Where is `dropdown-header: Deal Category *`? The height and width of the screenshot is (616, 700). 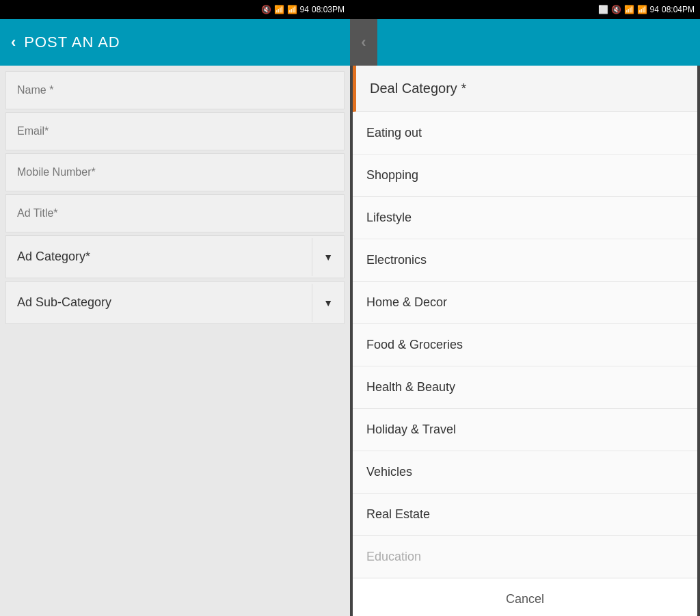 dropdown-header: Deal Category * is located at coordinates (525, 89).